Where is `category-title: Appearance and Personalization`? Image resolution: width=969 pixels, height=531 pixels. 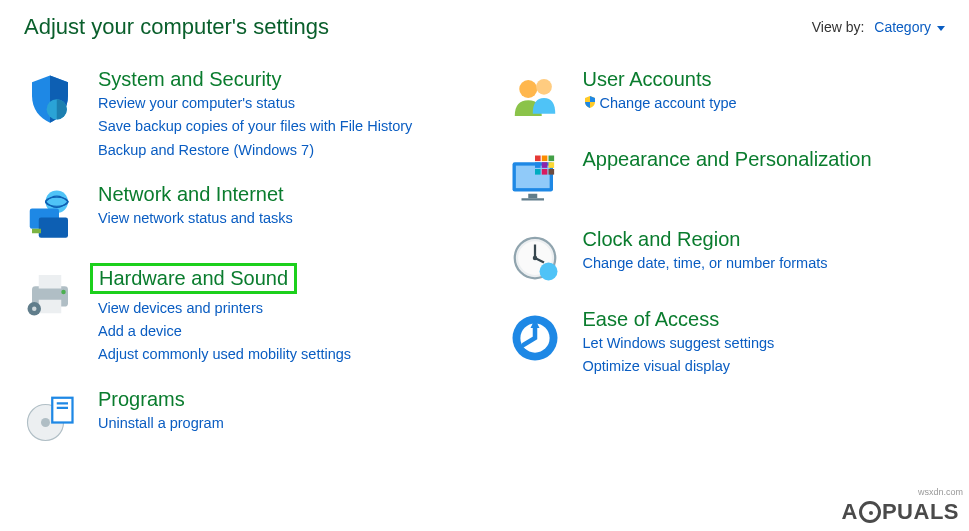
category-title: Appearance and Personalization is located at coordinates (728, 160).